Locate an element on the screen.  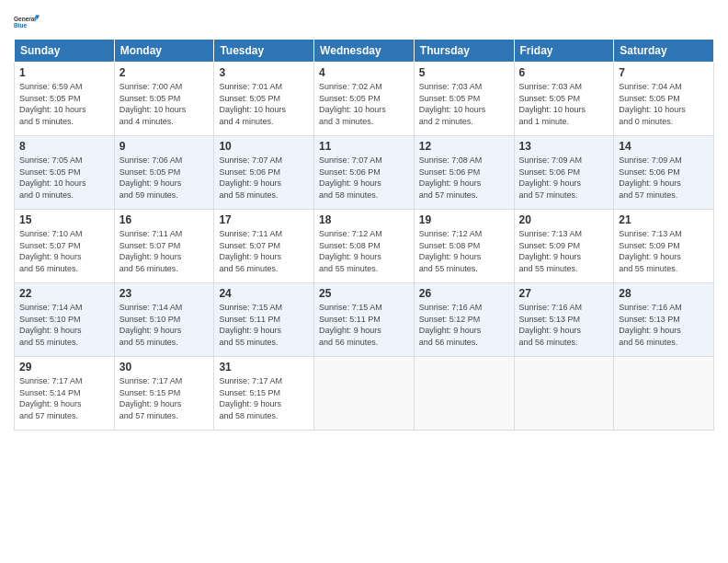
calendar-cell: 30Sunrise: 7:17 AM Sunset: 5:15 PM Dayli… is located at coordinates (164, 394).